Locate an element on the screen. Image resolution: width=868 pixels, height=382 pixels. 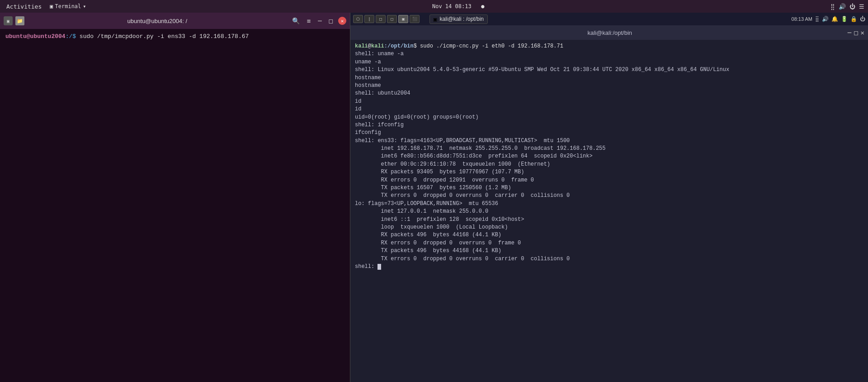
output-line: inet 192.168.178.71 netmask 255.255.255.… is located at coordinates (609, 148).